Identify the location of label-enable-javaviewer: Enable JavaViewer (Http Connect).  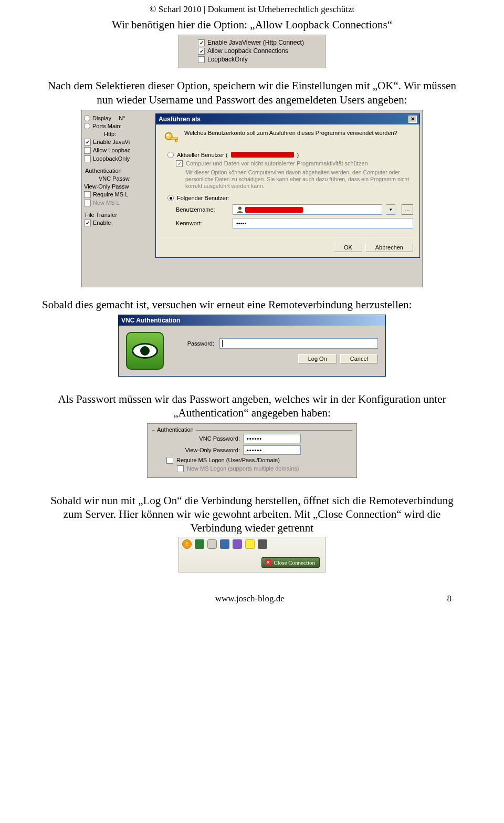
(256, 43).